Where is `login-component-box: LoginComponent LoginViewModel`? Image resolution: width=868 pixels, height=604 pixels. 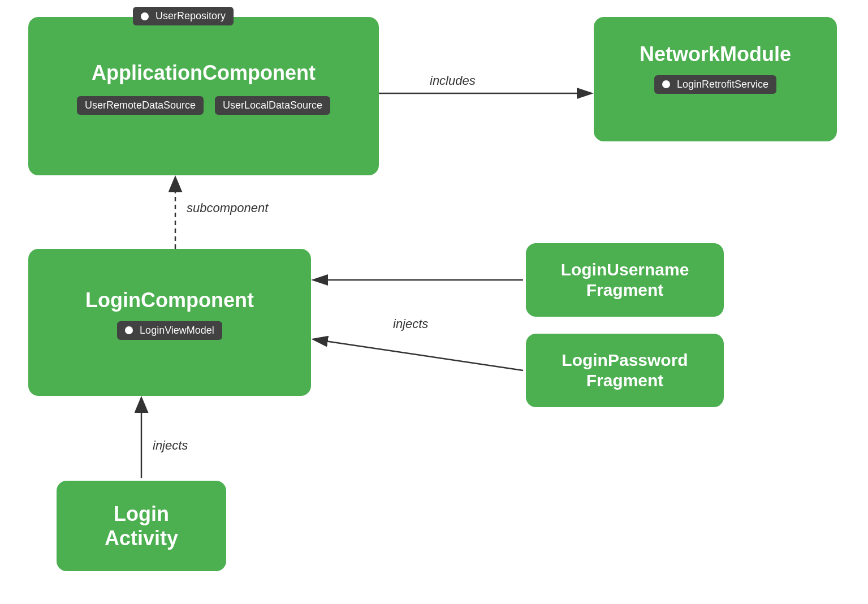 login-component-box: LoginComponent LoginViewModel is located at coordinates (170, 322).